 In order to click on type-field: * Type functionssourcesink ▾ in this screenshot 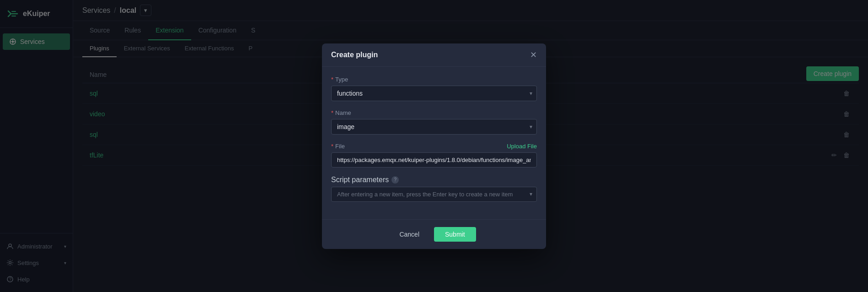, I will do `click(434, 89)`.